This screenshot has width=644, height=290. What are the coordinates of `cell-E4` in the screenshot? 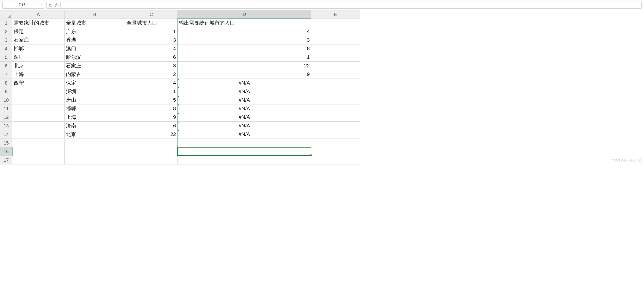 It's located at (336, 49).